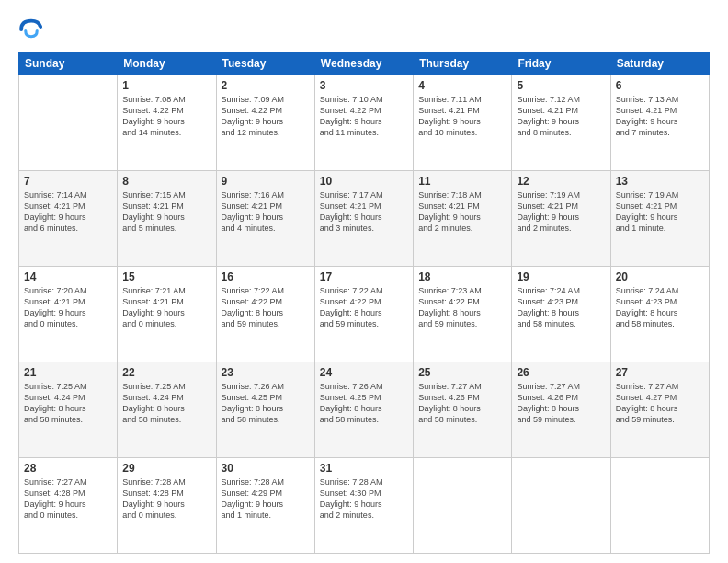 Image resolution: width=728 pixels, height=563 pixels. Describe the element at coordinates (166, 499) in the screenshot. I see `day-info: Sunrise: 7:28 AM Sunset: 4:28 PM Dayligh…` at that location.